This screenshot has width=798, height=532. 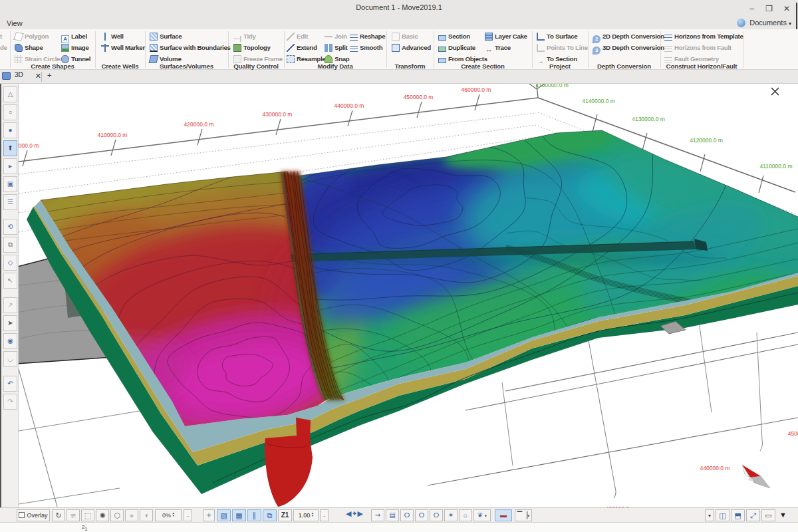 What do you see at coordinates (793, 434) in the screenshot?
I see `svg-text: 450000` at bounding box center [793, 434].